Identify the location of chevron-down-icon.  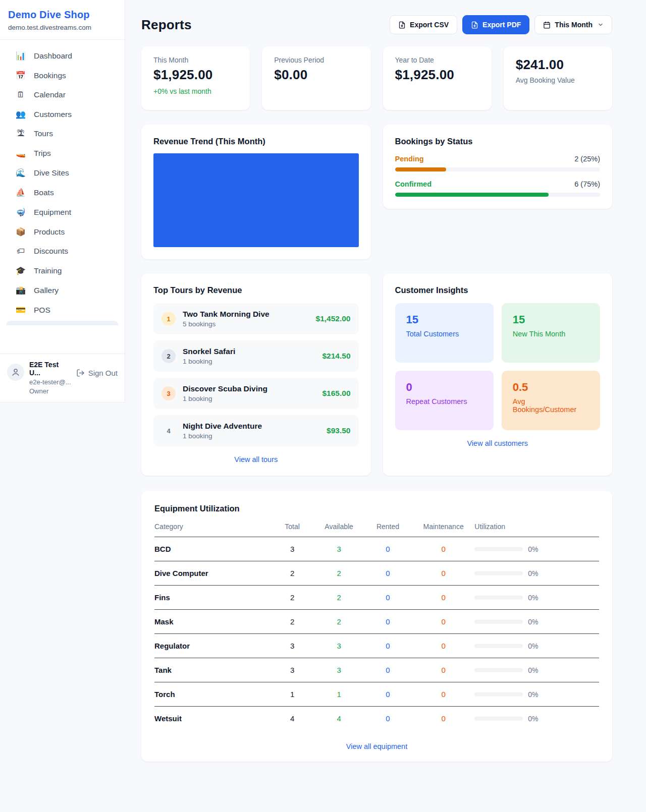
(601, 25).